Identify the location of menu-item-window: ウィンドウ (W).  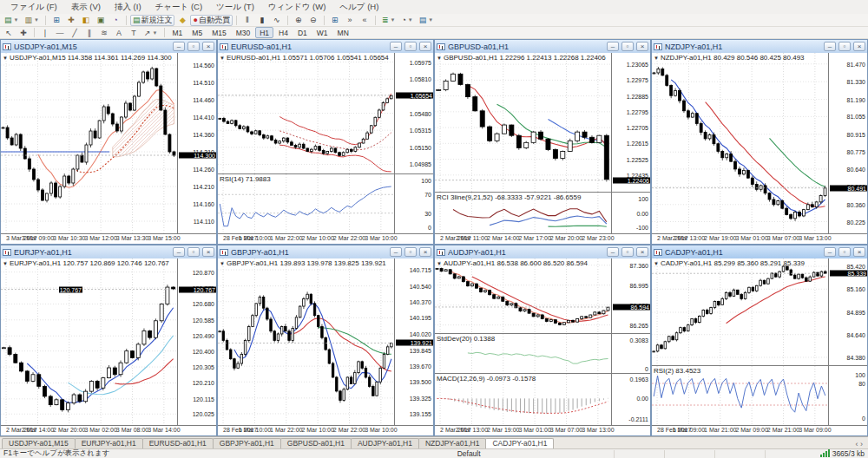
(297, 7).